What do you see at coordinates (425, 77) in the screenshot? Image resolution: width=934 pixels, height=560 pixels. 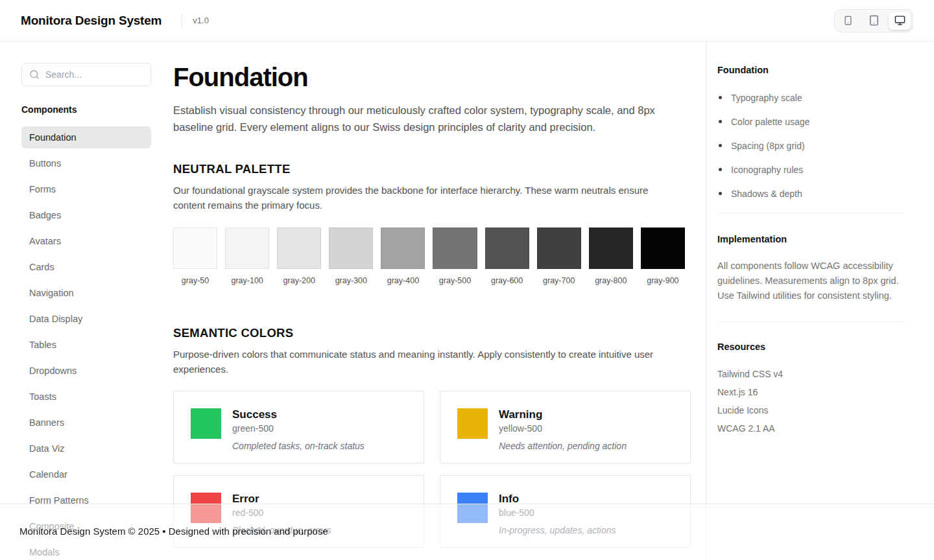 I see `page-title: Foundation` at bounding box center [425, 77].